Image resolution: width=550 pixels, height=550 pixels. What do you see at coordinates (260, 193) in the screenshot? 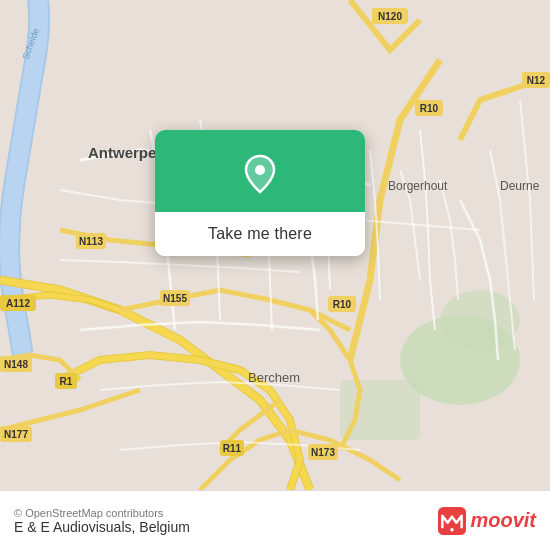
I see `popup-card: Take me there` at bounding box center [260, 193].